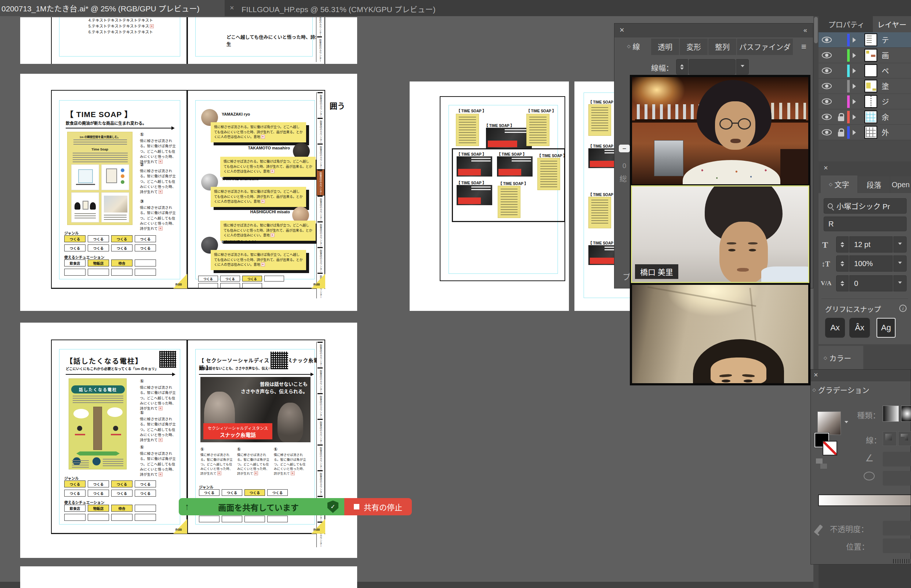  What do you see at coordinates (835, 328) in the screenshot?
I see `snap-baseline-button: Ax` at bounding box center [835, 328].